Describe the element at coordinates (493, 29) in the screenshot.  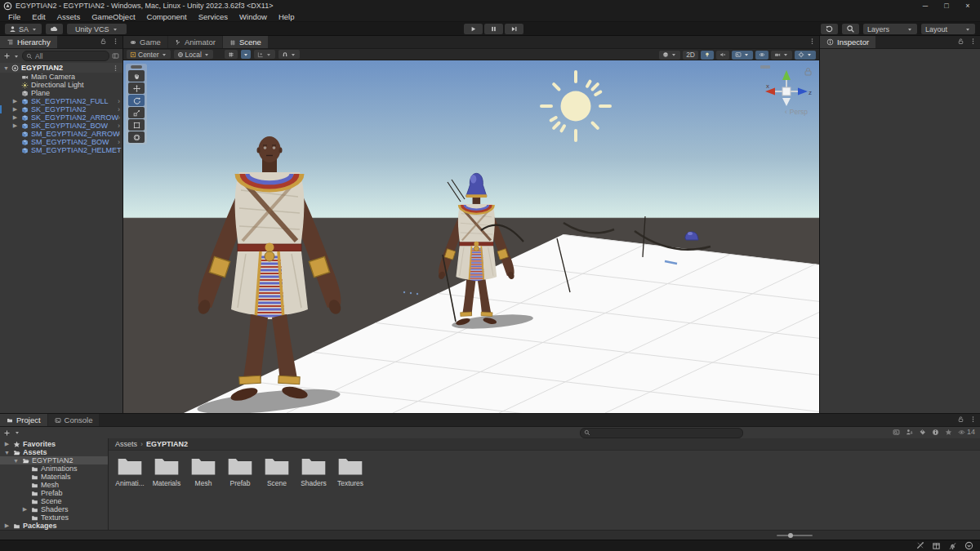
I see `pause-button` at that location.